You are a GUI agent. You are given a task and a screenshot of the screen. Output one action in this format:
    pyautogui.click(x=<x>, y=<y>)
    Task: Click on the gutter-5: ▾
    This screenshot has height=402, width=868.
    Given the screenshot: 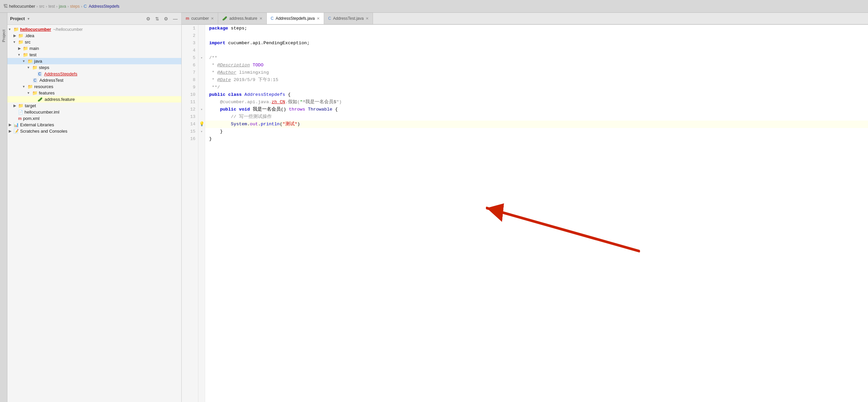 What is the action you would take?
    pyautogui.click(x=202, y=58)
    